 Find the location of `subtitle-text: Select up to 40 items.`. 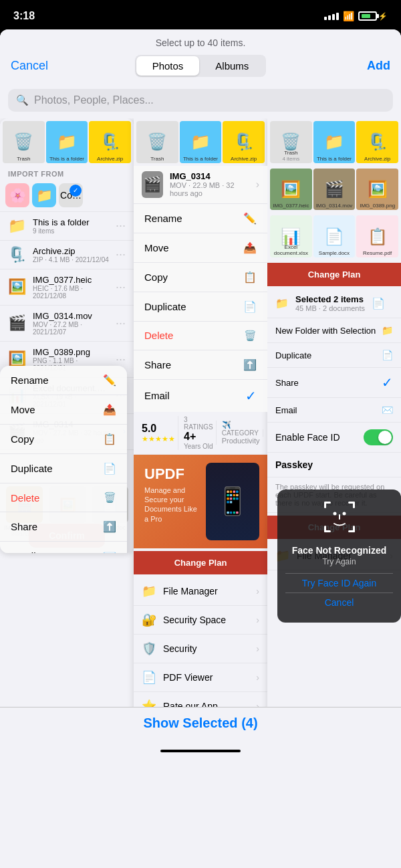

subtitle-text: Select up to 40 items. is located at coordinates (200, 43).